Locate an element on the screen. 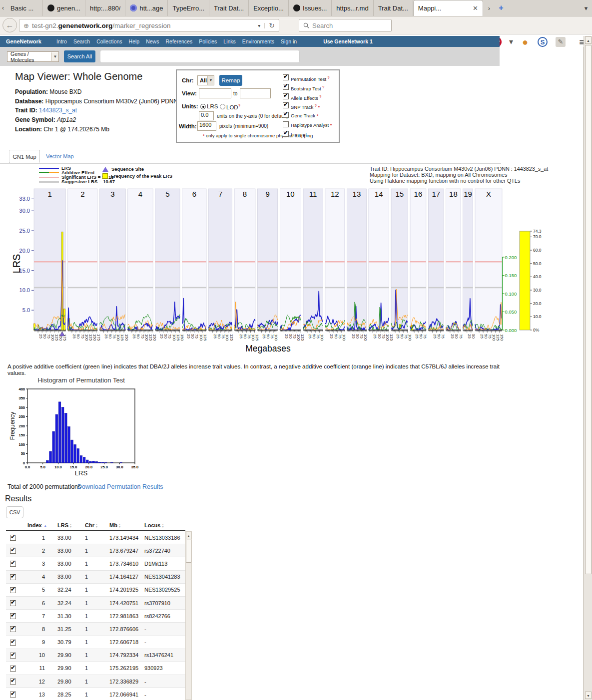 The image size is (592, 700). download-permutation-link: Download Permutation Results is located at coordinates (120, 487).